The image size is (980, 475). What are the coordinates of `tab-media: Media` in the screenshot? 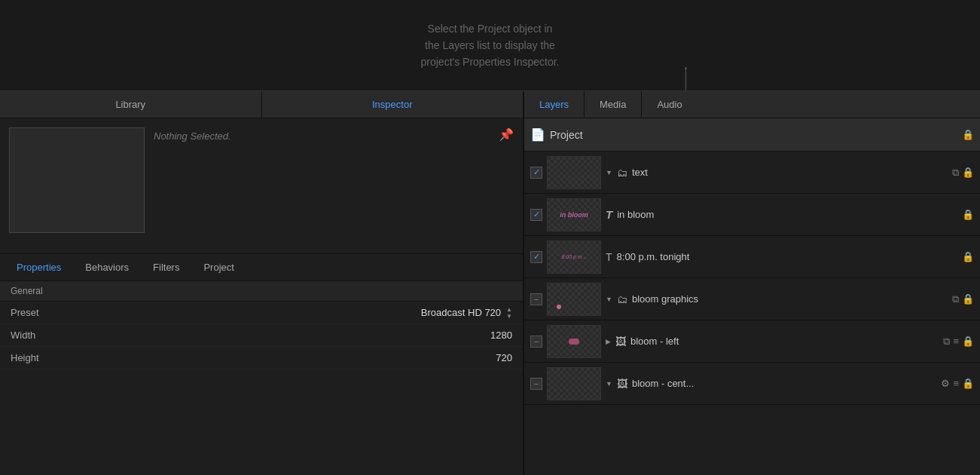 It's located at (613, 104).